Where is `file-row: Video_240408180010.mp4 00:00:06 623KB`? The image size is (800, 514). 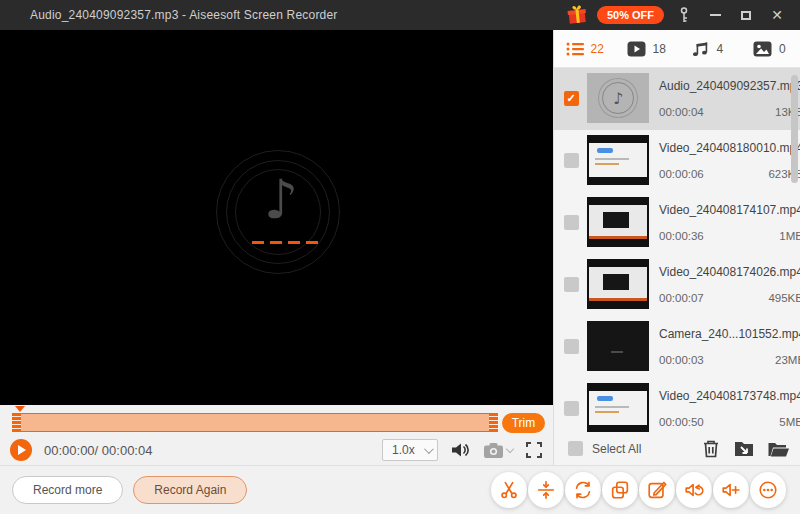 file-row: Video_240408180010.mp4 00:00:06 623KB is located at coordinates (677, 161).